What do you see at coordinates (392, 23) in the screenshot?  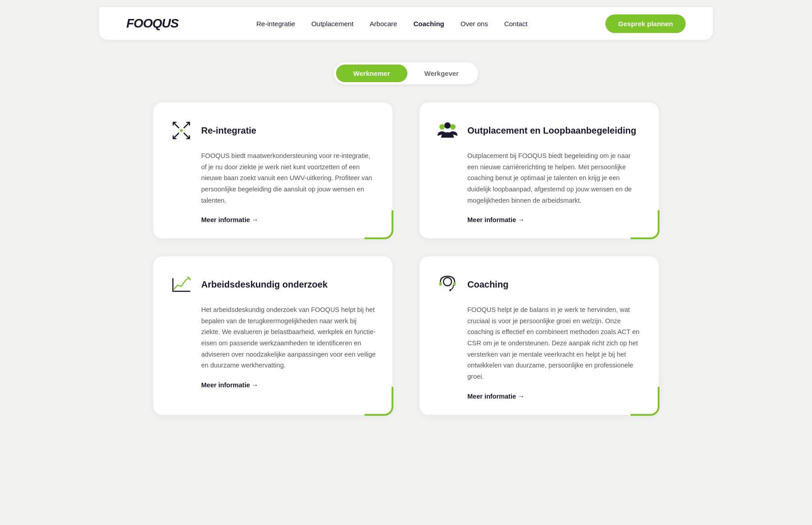 I see `navigation: Re-integratie Outplacement Arbocare Coac…` at bounding box center [392, 23].